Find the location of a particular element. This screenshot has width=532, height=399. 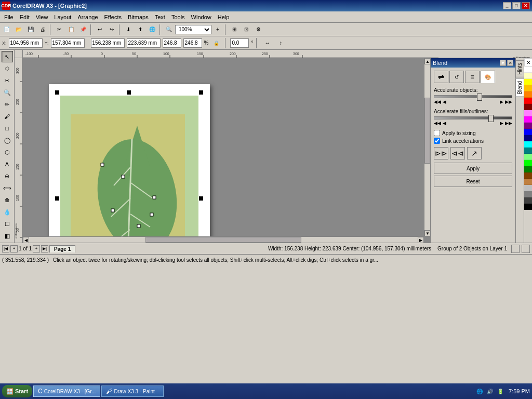

flip-v-button: ↕ is located at coordinates (281, 43).